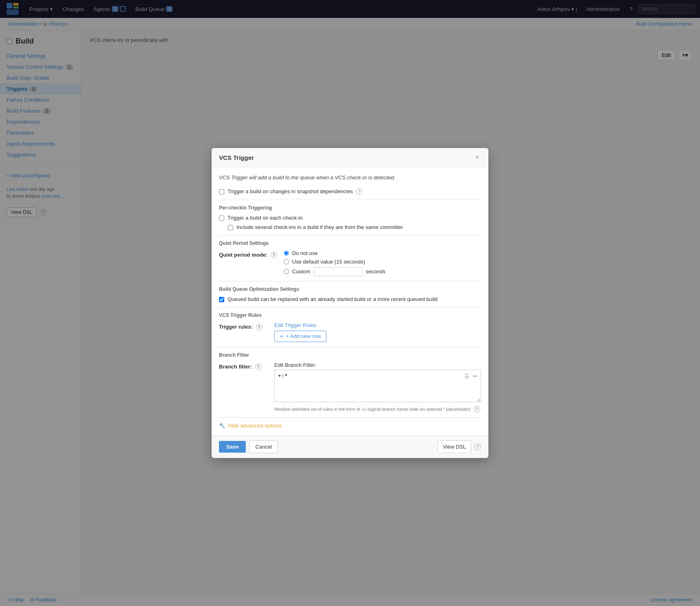 Image resolution: width=700 pixels, height=606 pixels. Describe the element at coordinates (350, 192) in the screenshot. I see `snapshot-deps-row: Trigger a build on changes in snapshot d…` at that location.